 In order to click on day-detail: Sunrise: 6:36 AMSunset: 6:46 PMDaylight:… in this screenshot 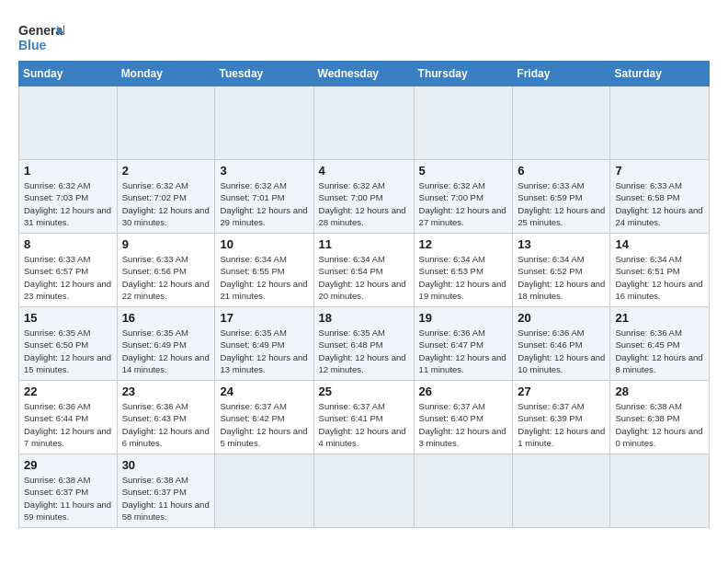, I will do `click(561, 351)`.